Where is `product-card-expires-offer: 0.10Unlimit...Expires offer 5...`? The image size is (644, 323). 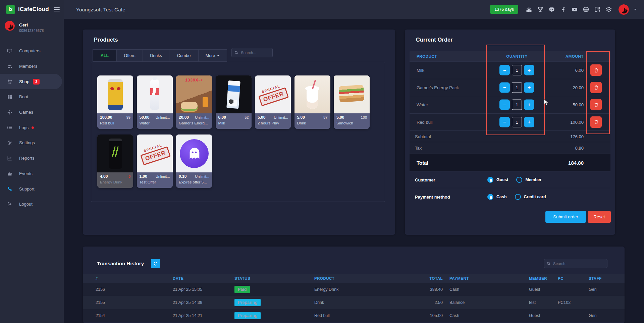 product-card-expires-offer: 0.10Unlimit...Expires offer 5... is located at coordinates (194, 161).